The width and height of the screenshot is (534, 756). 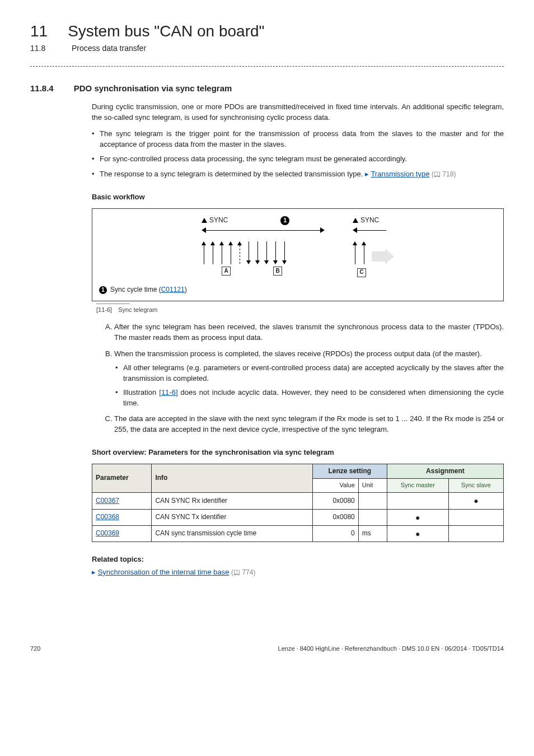 I want to click on transmission-type-link: Transmission type, so click(x=400, y=174).